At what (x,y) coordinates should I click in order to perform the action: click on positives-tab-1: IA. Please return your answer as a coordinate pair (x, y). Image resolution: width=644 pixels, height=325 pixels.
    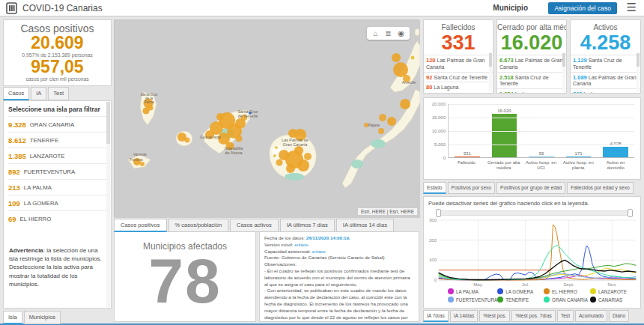
    Looking at the image, I should click on (39, 94).